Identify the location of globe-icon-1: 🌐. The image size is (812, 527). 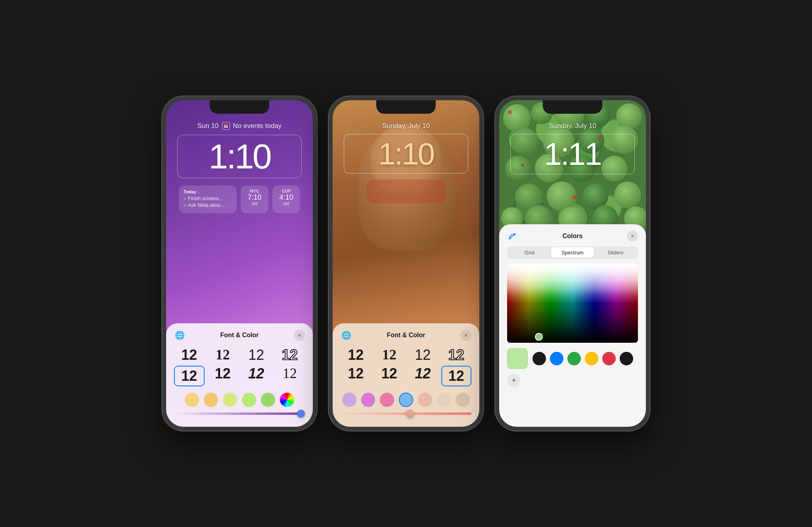
(180, 335).